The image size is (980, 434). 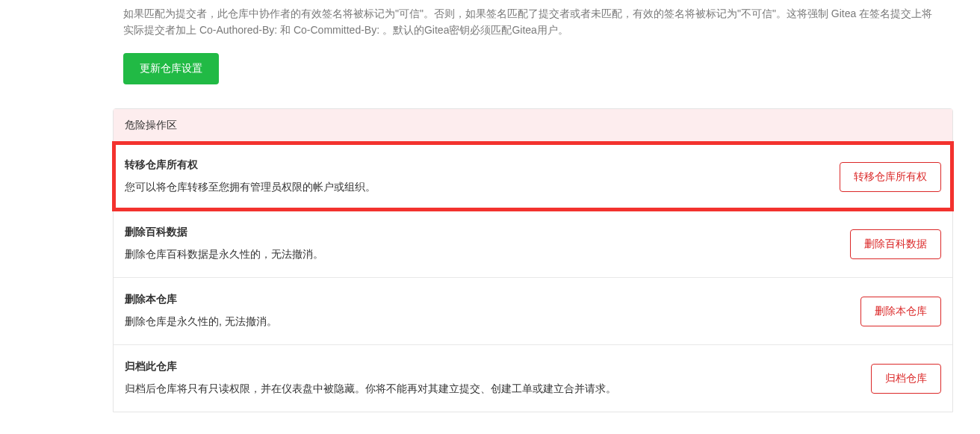 I want to click on danger-item-title: 删除本仓库, so click(x=486, y=300).